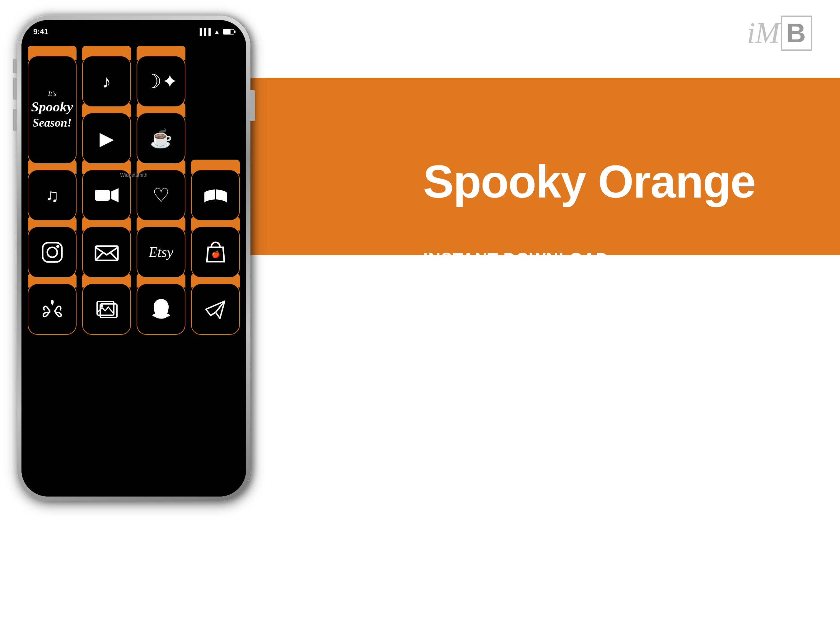 This screenshot has height=630, width=840. What do you see at coordinates (229, 32) in the screenshot?
I see `battery-icon` at bounding box center [229, 32].